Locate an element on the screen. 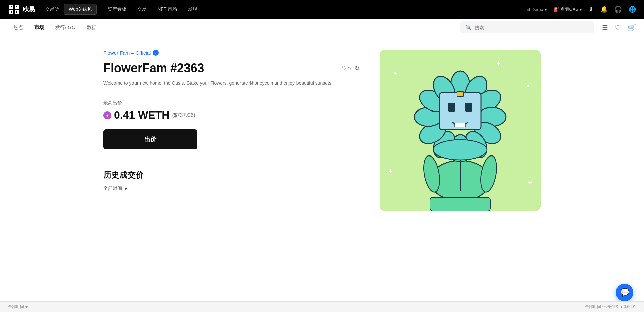 The image size is (644, 312). logo-text: 欧易 is located at coordinates (29, 9).